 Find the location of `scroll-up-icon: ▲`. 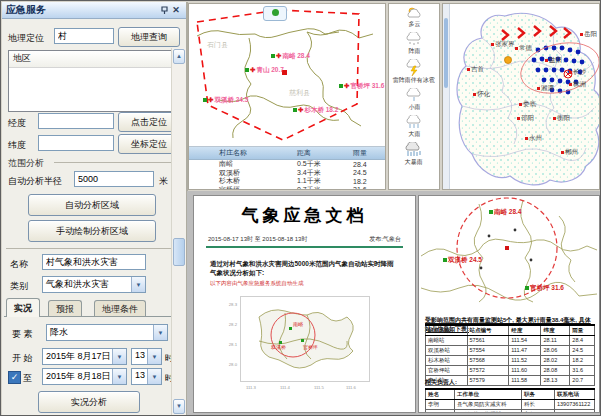

scroll-up-icon: ▲ is located at coordinates (179, 56).